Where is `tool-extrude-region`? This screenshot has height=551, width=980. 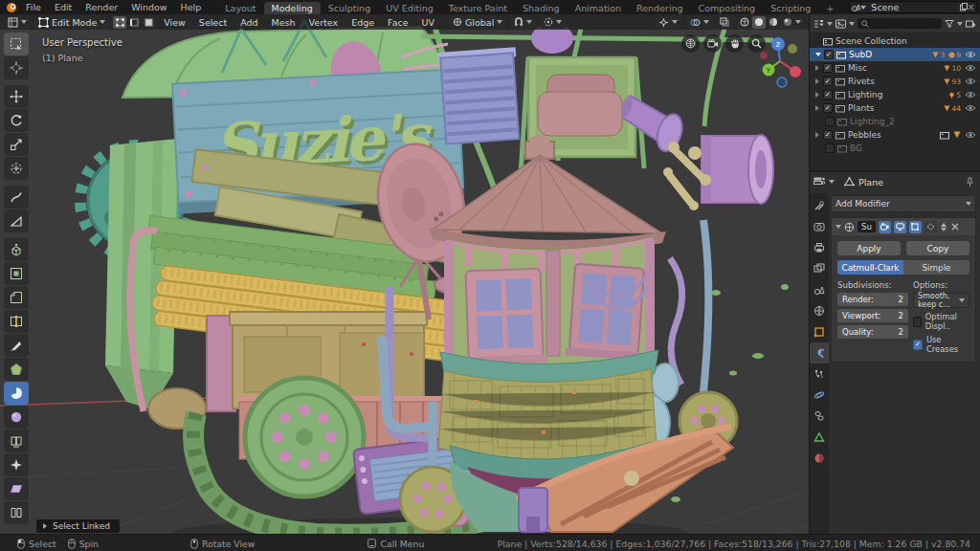
tool-extrude-region is located at coordinates (16, 250).